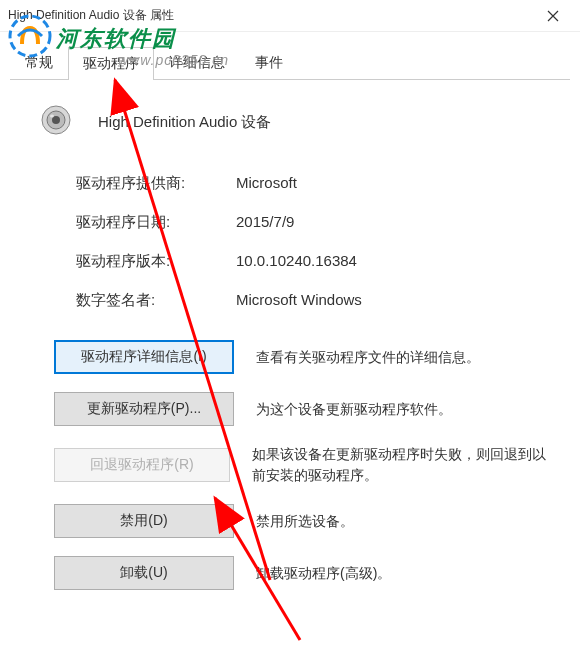  What do you see at coordinates (144, 409) in the screenshot?
I see `update-driver-button: 更新驱动程序(P)...` at bounding box center [144, 409].